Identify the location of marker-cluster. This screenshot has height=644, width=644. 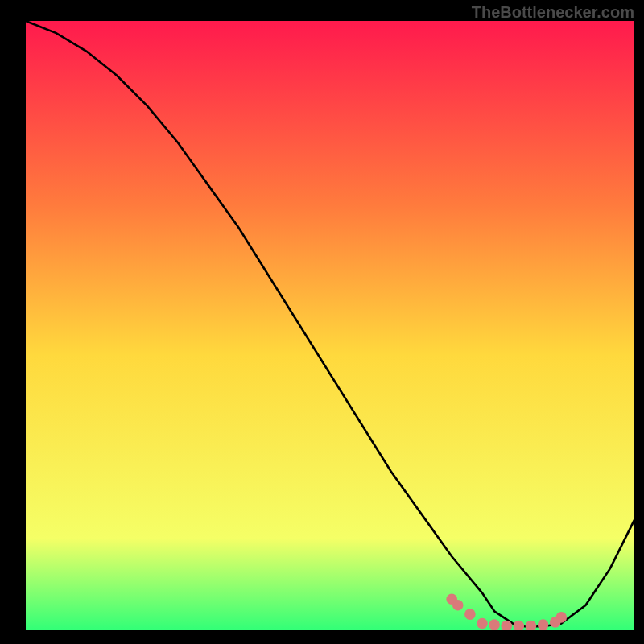
(506, 612).